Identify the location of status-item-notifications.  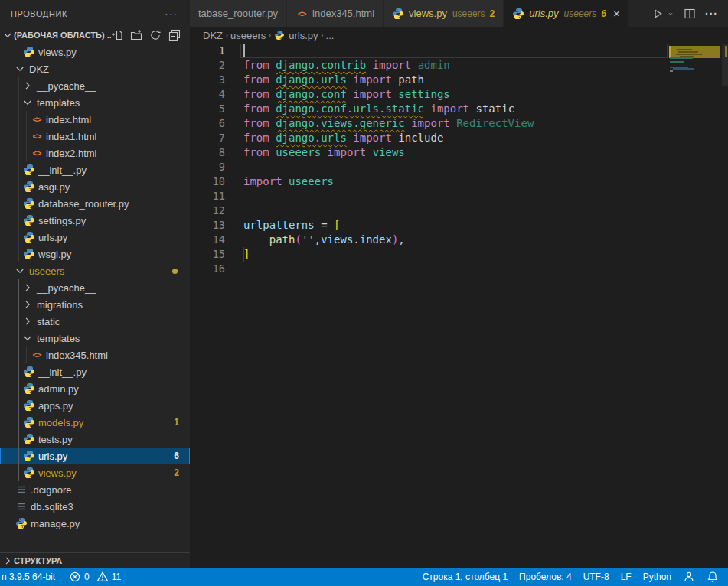
(713, 577).